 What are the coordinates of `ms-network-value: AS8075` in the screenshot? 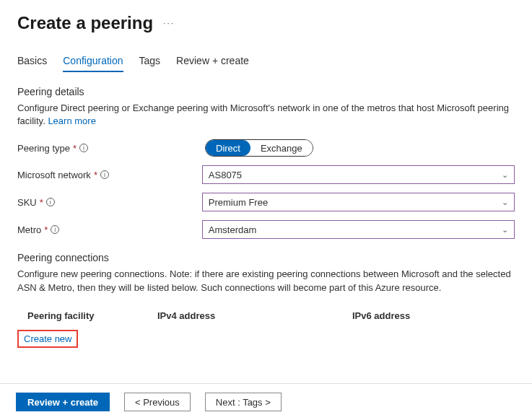 It's located at (225, 175).